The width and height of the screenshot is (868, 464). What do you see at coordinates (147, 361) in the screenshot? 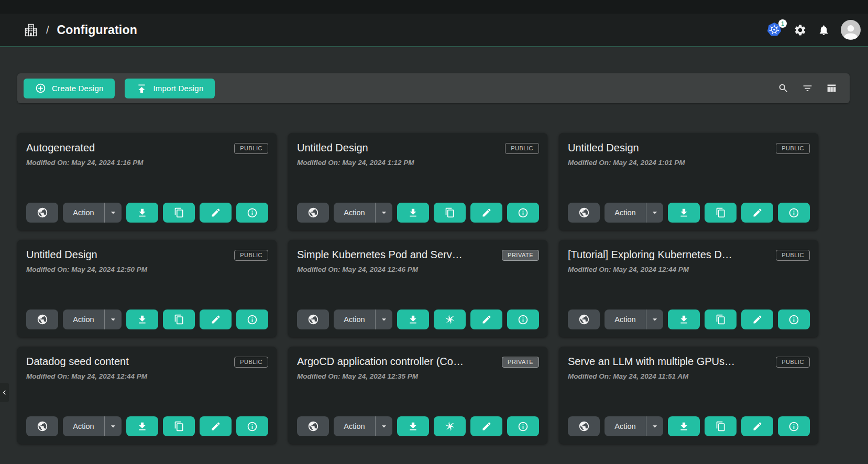
I see `card-header: Datadog seed content PUBLIC` at bounding box center [147, 361].